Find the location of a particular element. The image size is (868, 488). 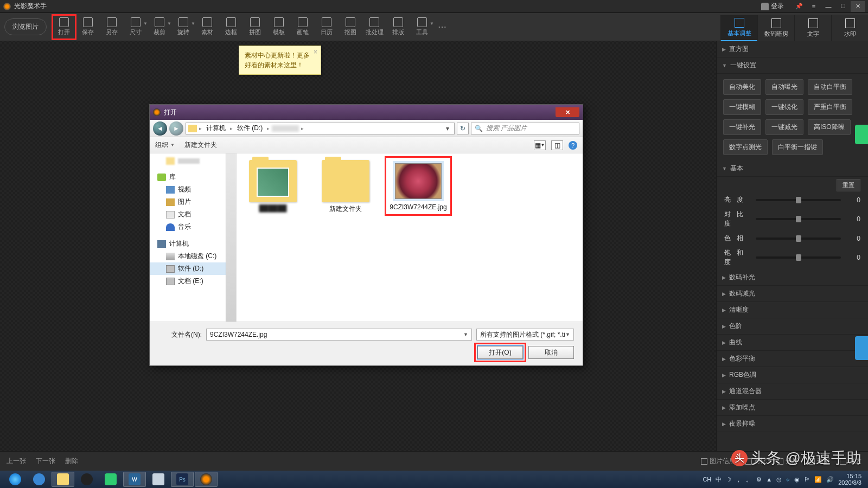

tree-d-drive: 软件 (D:) is located at coordinates (193, 269).